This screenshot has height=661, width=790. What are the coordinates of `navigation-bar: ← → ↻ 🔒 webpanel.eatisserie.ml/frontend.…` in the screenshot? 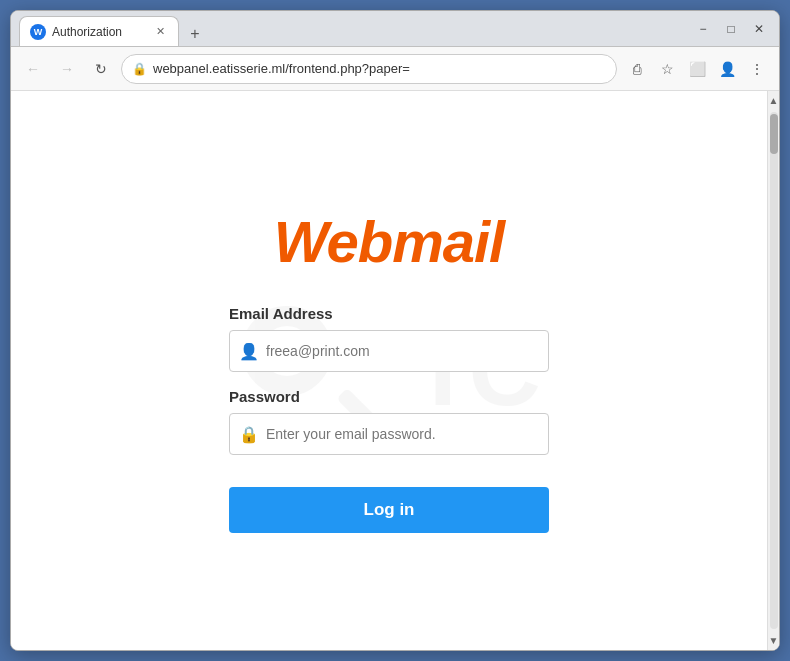 It's located at (395, 69).